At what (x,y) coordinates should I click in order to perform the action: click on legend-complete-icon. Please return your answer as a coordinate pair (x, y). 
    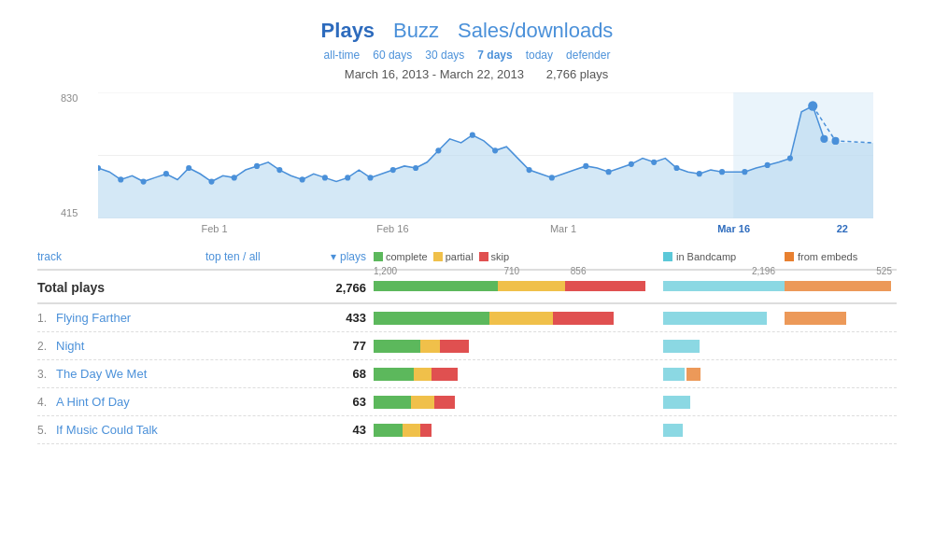
    Looking at the image, I should click on (378, 257).